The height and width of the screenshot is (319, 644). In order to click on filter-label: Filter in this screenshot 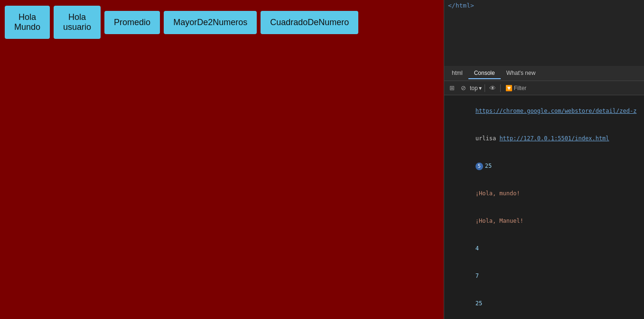, I will do `click(520, 88)`.